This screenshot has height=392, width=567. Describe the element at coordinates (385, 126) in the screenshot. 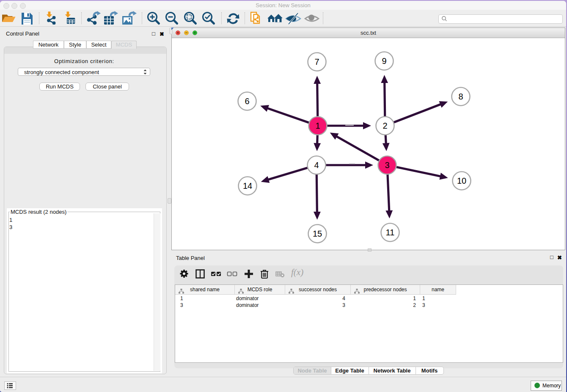

I see `svg-text: 2` at that location.